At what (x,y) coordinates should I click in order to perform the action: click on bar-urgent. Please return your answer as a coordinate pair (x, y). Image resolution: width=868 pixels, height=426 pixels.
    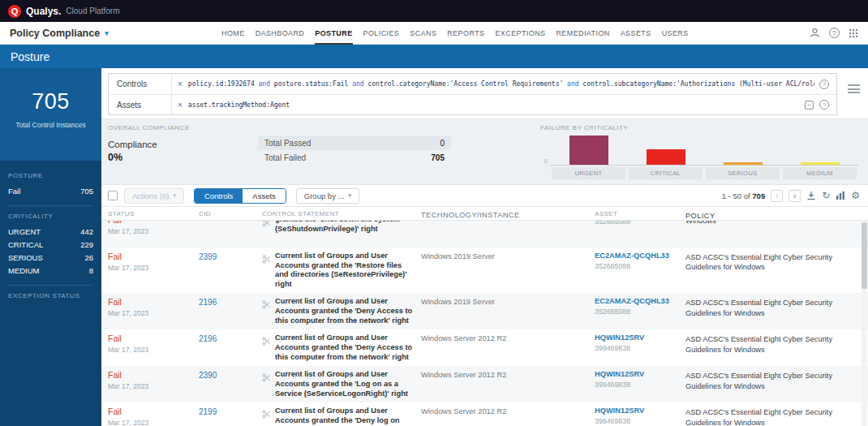
    Looking at the image, I should click on (589, 150).